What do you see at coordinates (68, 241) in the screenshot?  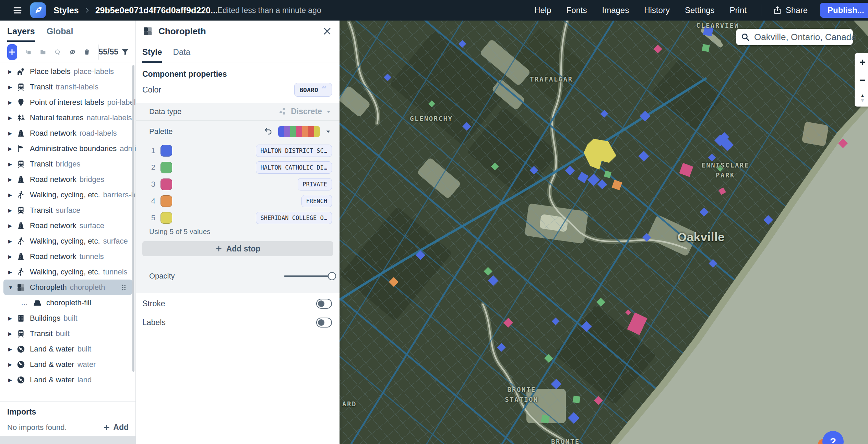 I see `layer-row: ▶ Walking, cycling, etc. surface` at bounding box center [68, 241].